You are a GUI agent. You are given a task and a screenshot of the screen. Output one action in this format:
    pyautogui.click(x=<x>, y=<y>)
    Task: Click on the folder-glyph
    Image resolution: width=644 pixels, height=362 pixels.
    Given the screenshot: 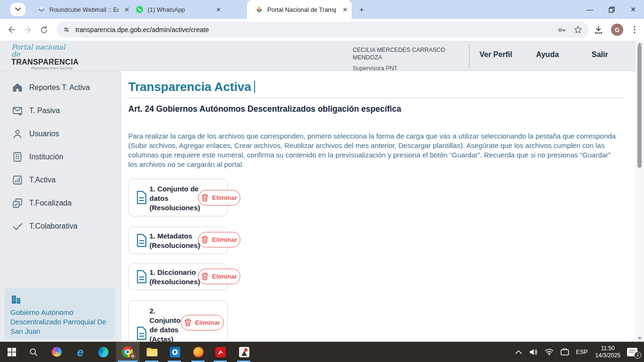 What is the action you would take?
    pyautogui.click(x=152, y=352)
    